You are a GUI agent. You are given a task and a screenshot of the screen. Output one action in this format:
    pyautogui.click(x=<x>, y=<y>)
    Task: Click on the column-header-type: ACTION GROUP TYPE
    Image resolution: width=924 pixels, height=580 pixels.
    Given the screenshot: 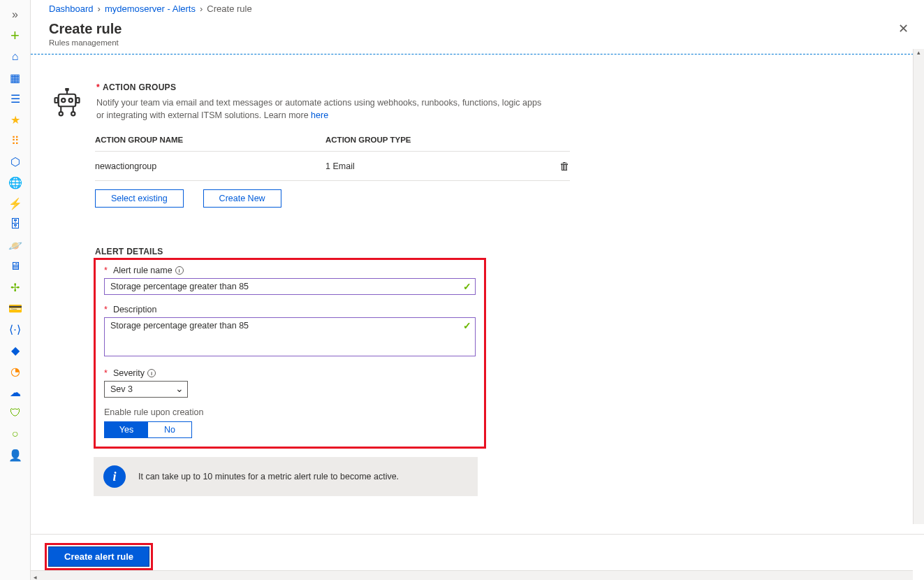 What is the action you would take?
    pyautogui.click(x=434, y=140)
    